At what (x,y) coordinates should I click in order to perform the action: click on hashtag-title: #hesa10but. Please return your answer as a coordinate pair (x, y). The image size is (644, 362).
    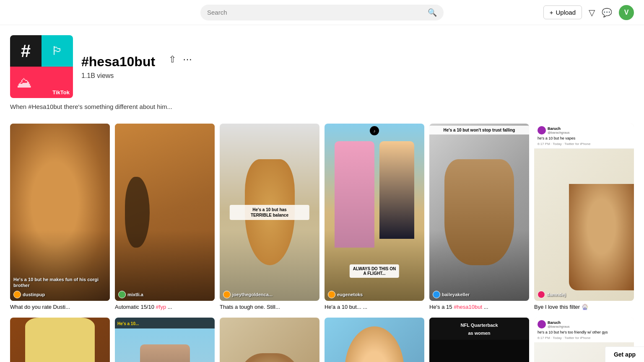
    Looking at the image, I should click on (118, 62).